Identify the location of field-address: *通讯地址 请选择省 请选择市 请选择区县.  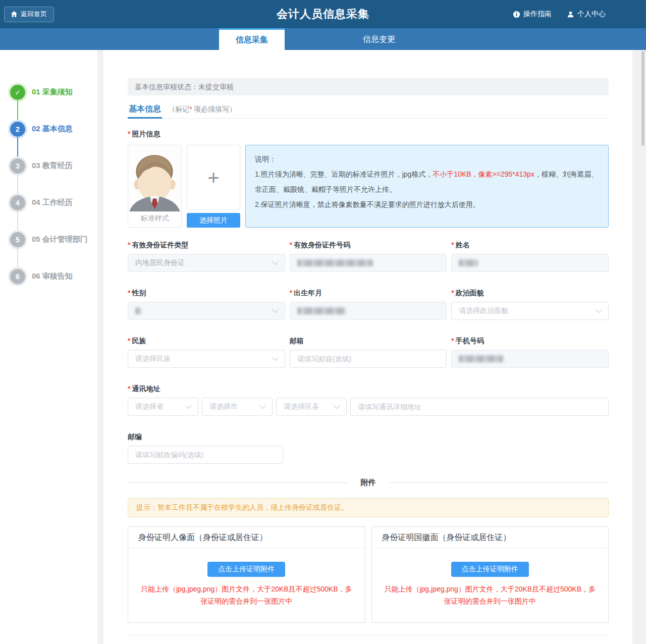
(368, 400).